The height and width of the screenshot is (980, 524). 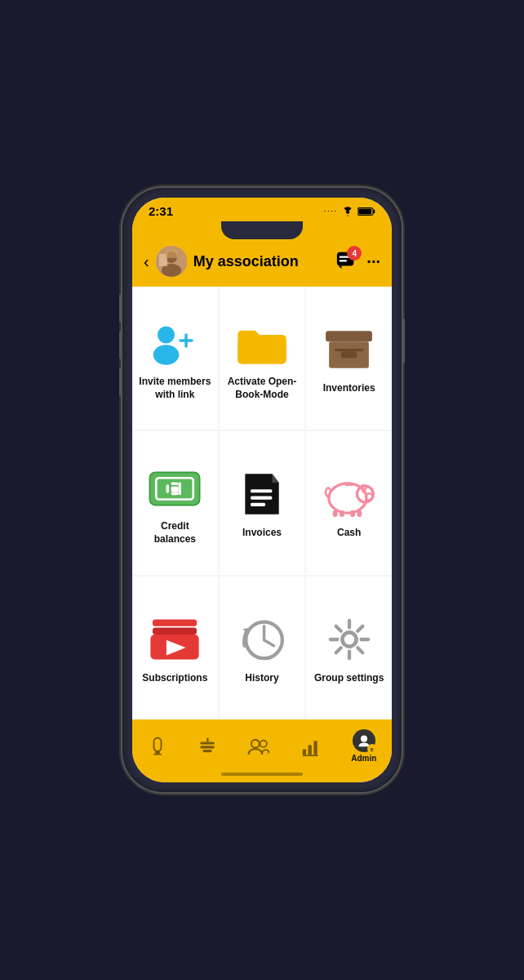 What do you see at coordinates (161, 211) in the screenshot?
I see `status-time: 2:31` at bounding box center [161, 211].